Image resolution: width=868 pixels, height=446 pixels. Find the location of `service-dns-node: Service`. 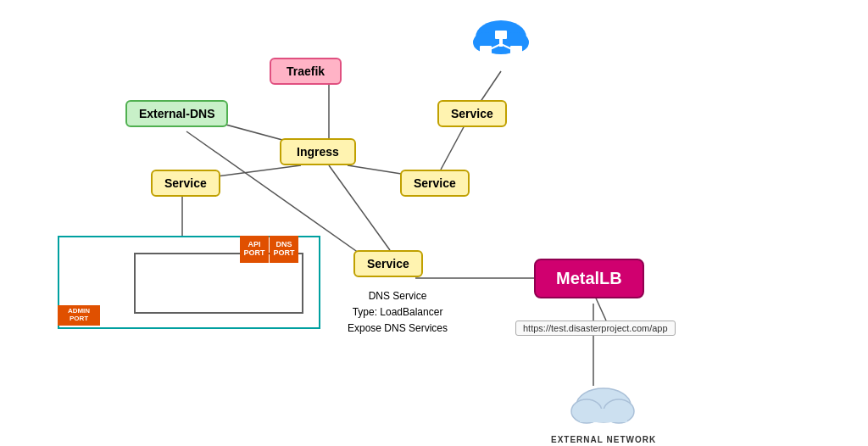

service-dns-node: Service is located at coordinates (388, 264).